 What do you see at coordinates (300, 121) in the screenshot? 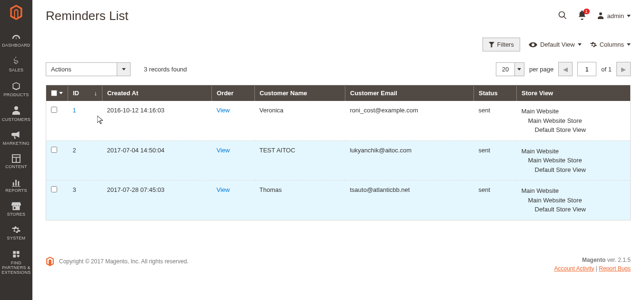
I see `cell-customer-name: Veronica` at bounding box center [300, 121].